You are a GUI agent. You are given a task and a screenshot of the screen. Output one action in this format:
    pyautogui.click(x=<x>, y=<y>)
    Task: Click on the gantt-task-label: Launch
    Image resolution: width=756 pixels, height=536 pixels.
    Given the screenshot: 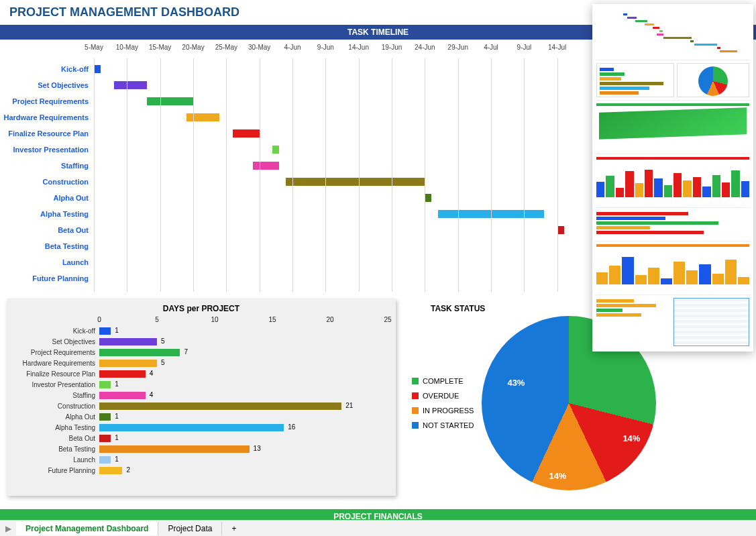 What is the action you would take?
    pyautogui.click(x=78, y=262)
    